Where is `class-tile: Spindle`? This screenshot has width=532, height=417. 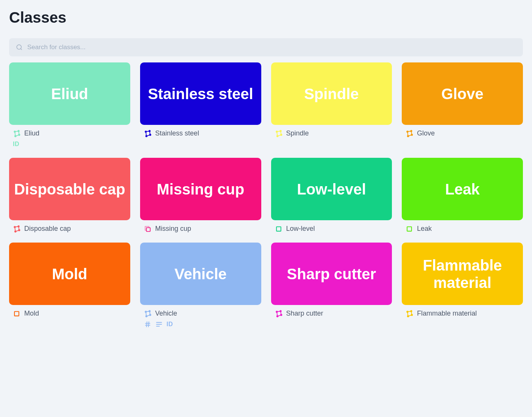
class-tile: Spindle is located at coordinates (332, 94).